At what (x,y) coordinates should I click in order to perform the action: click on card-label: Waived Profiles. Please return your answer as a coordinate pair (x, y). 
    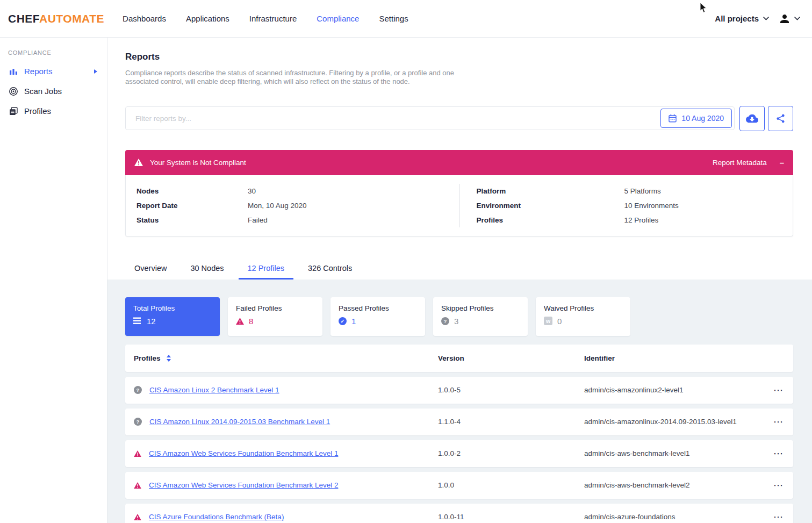
    Looking at the image, I should click on (583, 309).